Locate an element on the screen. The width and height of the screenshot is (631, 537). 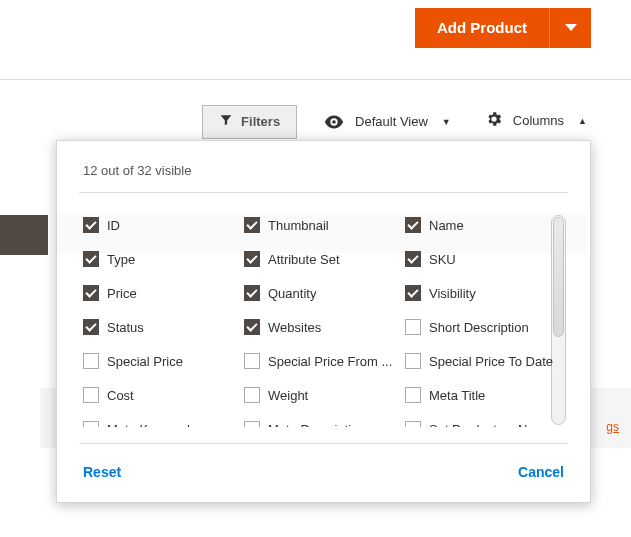
column-option-label: Meta Keywords is located at coordinates (152, 425).